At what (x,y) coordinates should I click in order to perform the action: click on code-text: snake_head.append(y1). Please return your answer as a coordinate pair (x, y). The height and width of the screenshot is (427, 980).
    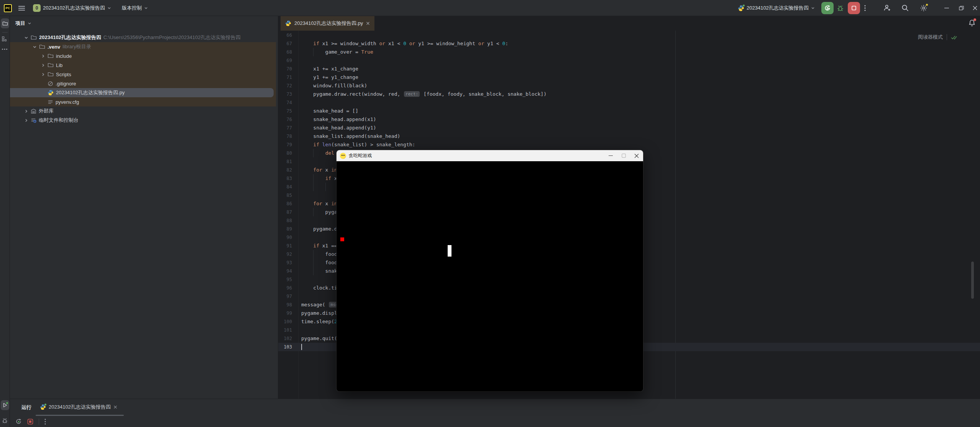
    Looking at the image, I should click on (339, 128).